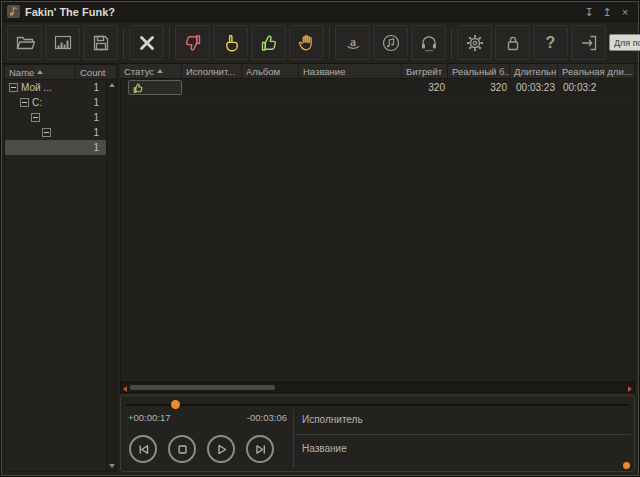 The height and width of the screenshot is (477, 640). I want to click on tree-row-drive-c: C: 1, so click(56, 102).